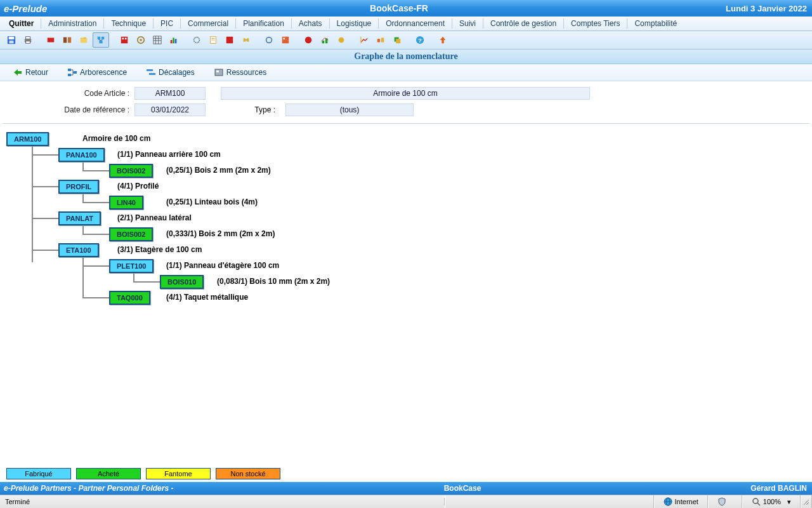 This screenshot has height=508, width=812. Describe the element at coordinates (523, 23) in the screenshot. I see `menu-controle: Contrôle de gestion` at that location.